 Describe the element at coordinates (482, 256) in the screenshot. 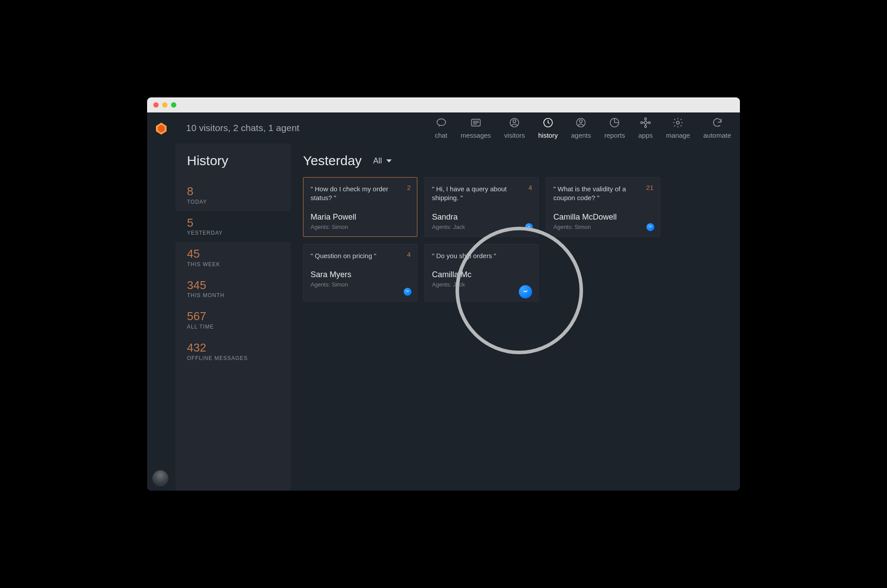

I see `card-quote: " Do you ship orders "` at that location.